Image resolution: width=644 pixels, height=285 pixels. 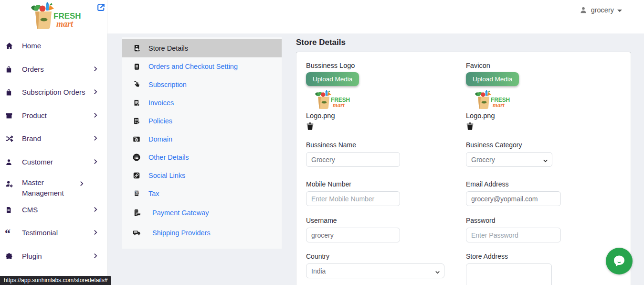 I want to click on username-input, so click(x=353, y=235).